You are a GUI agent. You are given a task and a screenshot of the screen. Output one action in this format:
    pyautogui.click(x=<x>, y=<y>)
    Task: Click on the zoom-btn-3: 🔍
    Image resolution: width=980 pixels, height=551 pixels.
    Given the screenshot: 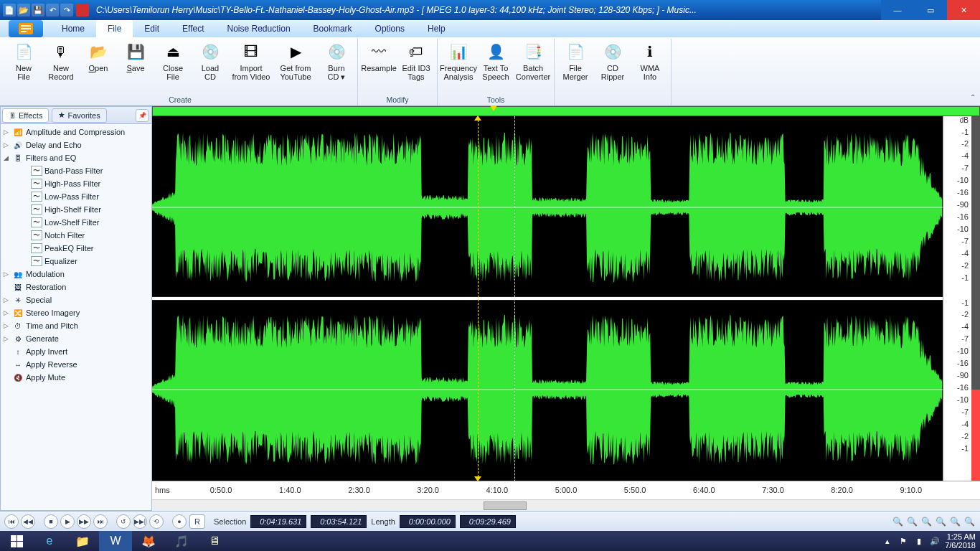 What is the action you would take?
    pyautogui.click(x=941, y=522)
    